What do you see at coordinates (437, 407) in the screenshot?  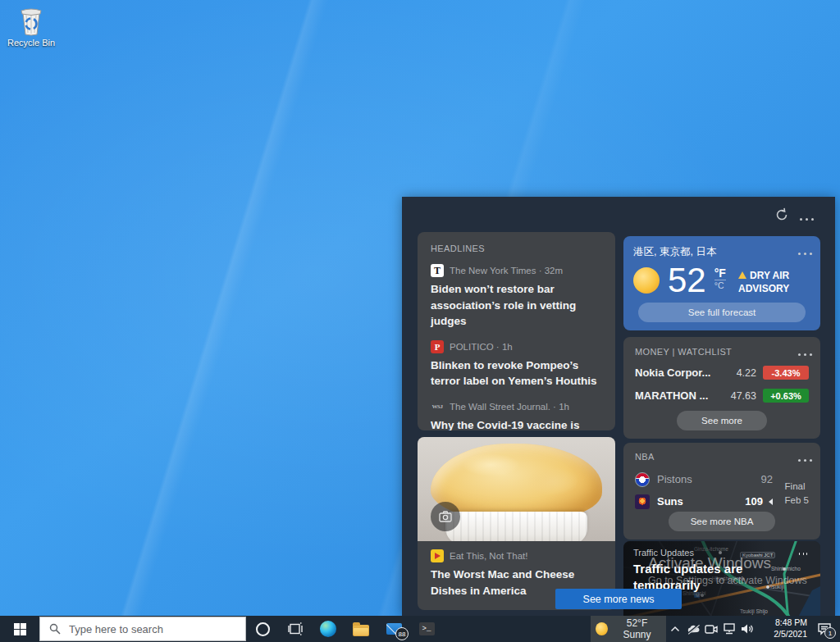 I see `wsj-logo-icon: WSJ` at bounding box center [437, 407].